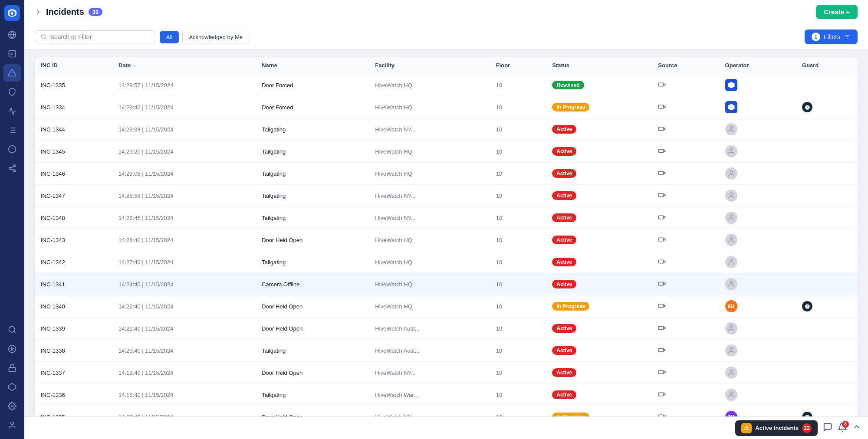 This screenshot has width=868, height=439. I want to click on cell-floor: 10, so click(518, 285).